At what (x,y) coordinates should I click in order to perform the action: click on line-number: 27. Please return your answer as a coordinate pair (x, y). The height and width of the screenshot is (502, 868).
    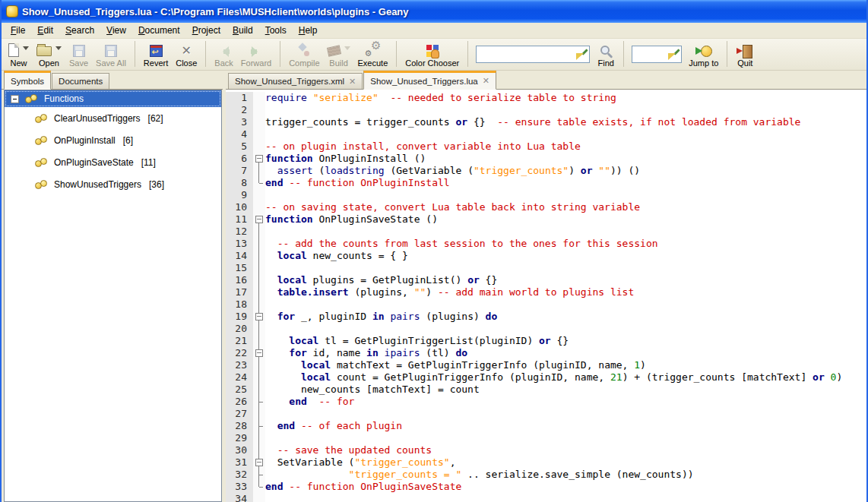
    Looking at the image, I should click on (239, 414).